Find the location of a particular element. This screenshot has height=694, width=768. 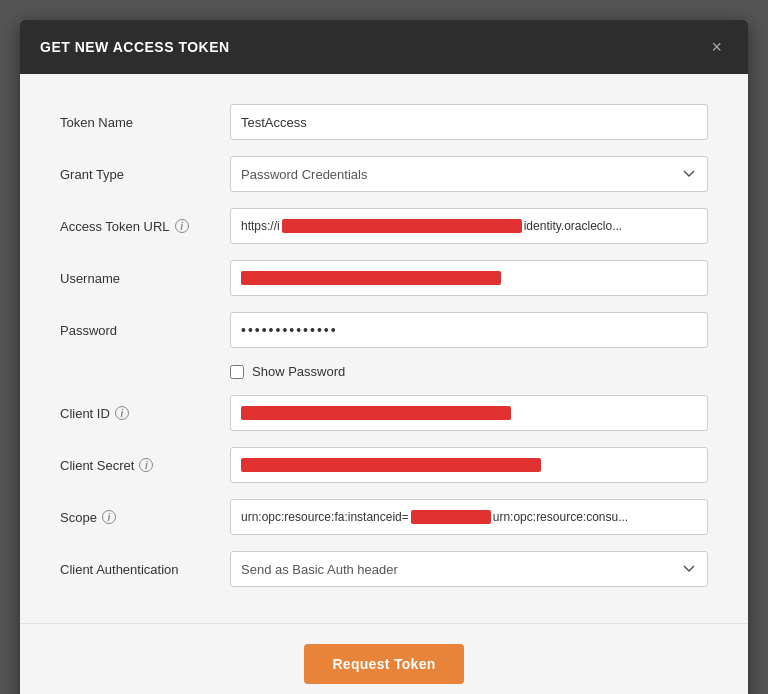

grant-type-row: Grant Type Password Credentials Authoriz… is located at coordinates (384, 174).